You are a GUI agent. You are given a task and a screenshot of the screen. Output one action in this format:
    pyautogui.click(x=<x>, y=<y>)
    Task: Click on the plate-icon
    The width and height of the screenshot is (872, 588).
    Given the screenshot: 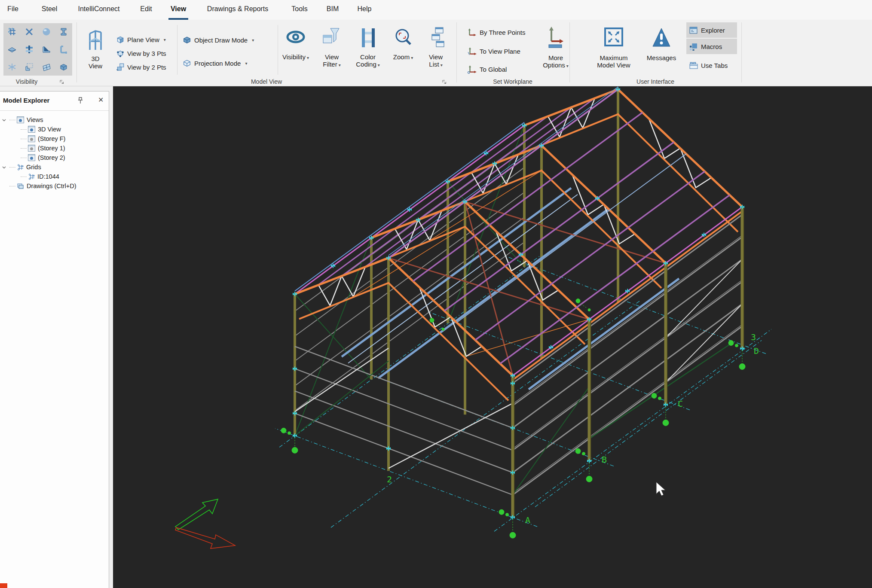 What is the action you would take?
    pyautogui.click(x=12, y=49)
    